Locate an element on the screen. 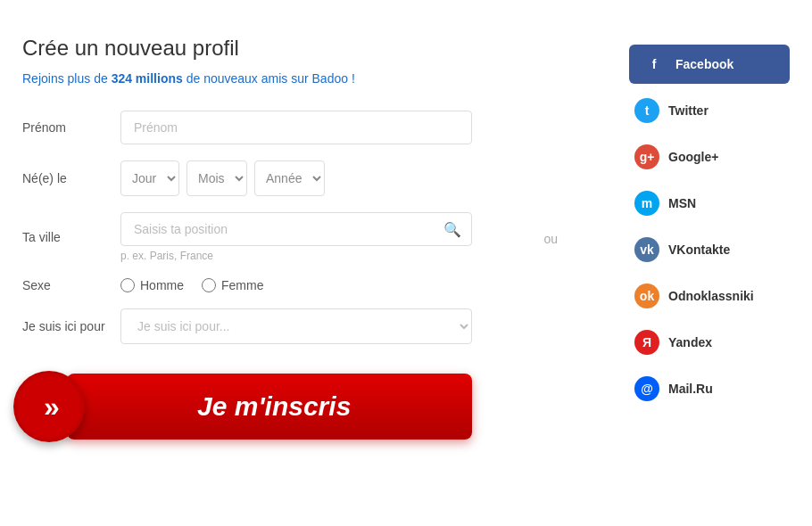  ville-row: Ta ville 🔍 p. ex. Paris, France is located at coordinates (247, 237).